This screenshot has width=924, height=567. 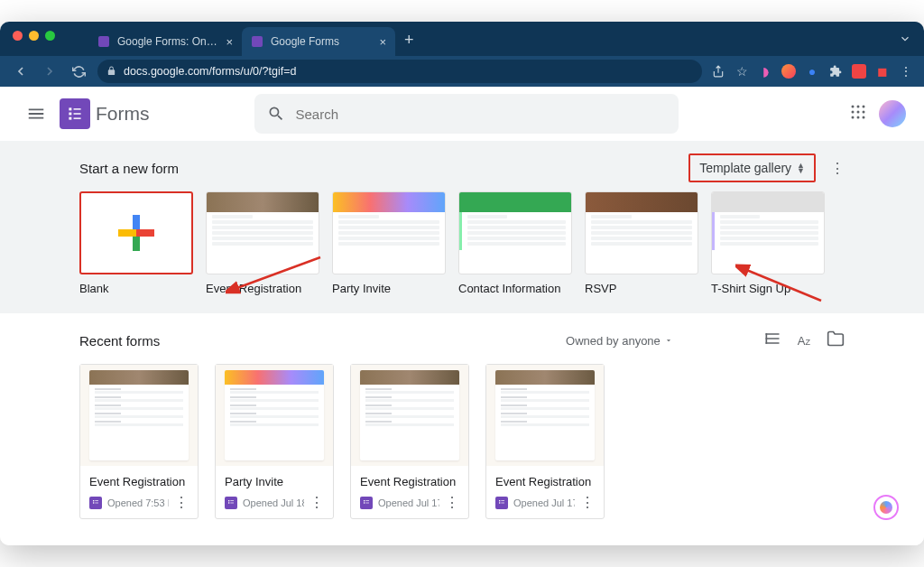 I want to click on reload-button, so click(x=79, y=72).